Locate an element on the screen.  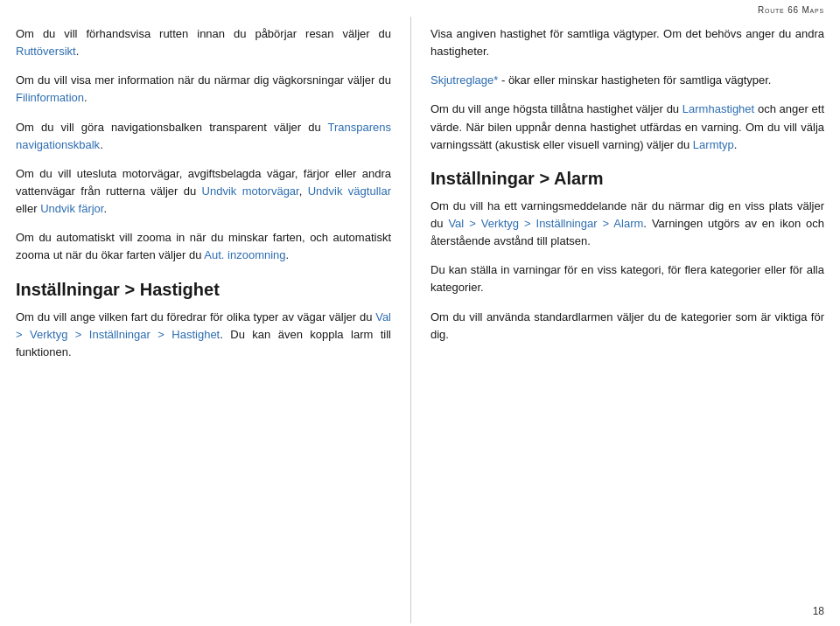
paragraph-autozoom: Om du automatiskt vill zooma in när du m… is located at coordinates (203, 247).